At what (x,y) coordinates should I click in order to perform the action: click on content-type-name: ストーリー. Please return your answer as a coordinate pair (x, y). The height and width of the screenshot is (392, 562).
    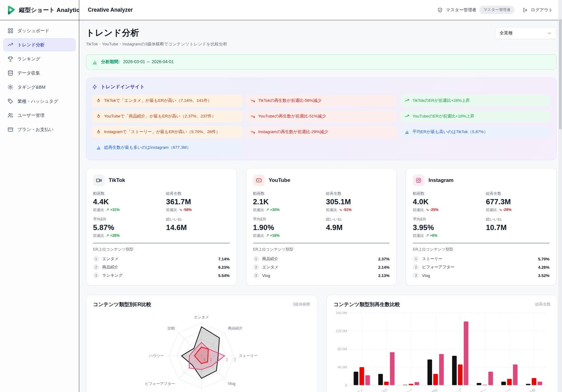
    Looking at the image, I should click on (478, 259).